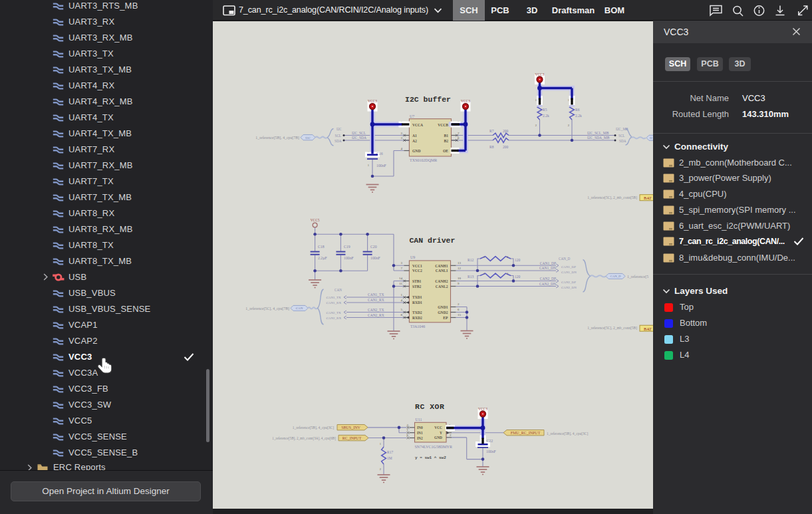 This screenshot has height=514, width=812. What do you see at coordinates (359, 133) in the screenshot?
I see `svg-text: I2C_SCL` at bounding box center [359, 133].